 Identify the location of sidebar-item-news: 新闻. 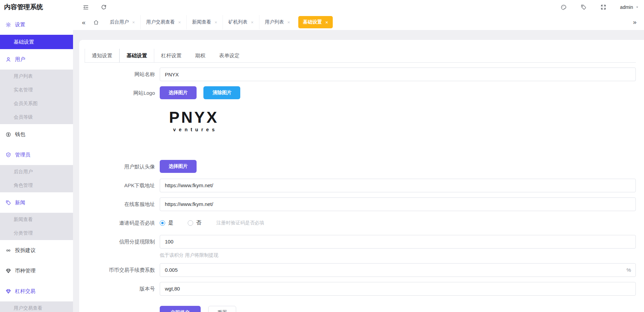
(37, 203).